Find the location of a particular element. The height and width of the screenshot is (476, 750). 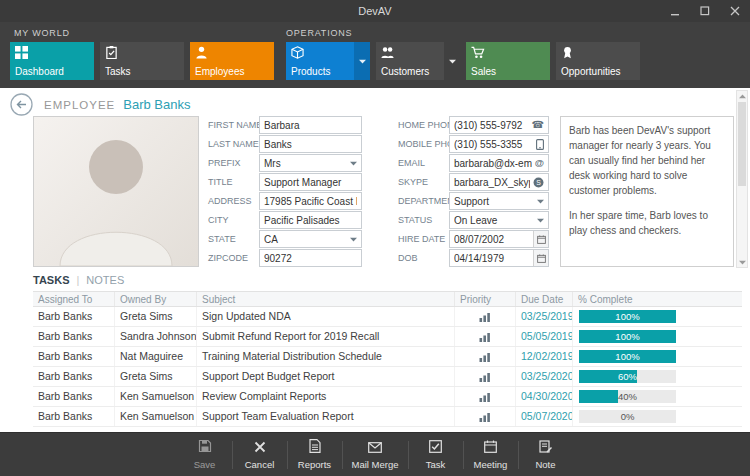

hire-date-input is located at coordinates (492, 239).